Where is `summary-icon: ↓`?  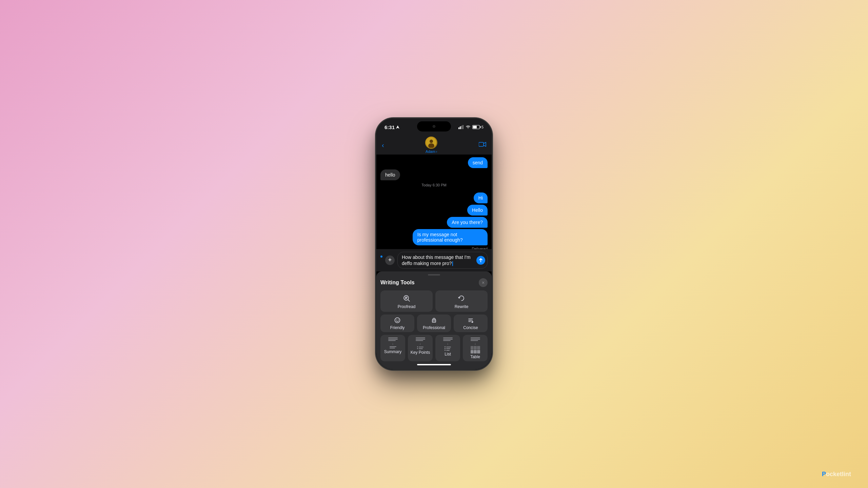 summary-icon: ↓ is located at coordinates (393, 343).